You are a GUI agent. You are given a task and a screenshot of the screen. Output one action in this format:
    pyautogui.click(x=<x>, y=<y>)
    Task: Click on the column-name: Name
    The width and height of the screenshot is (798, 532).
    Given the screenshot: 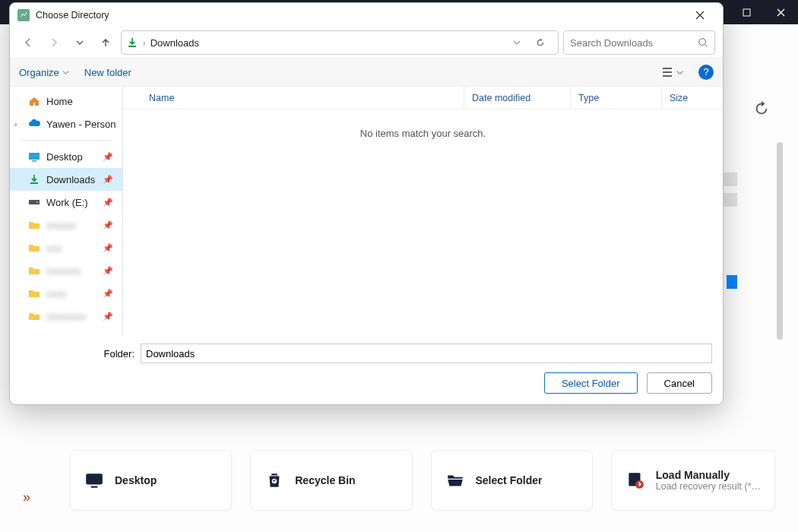 What is the action you would take?
    pyautogui.click(x=293, y=97)
    